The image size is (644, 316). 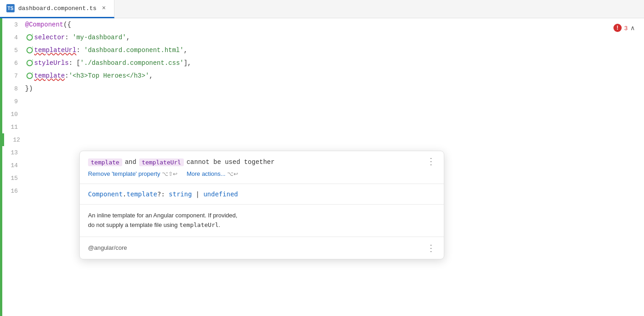 What do you see at coordinates (323, 50) in the screenshot?
I see `code-line-5: 5 ↑ templateUrl: 'dashboard.component.ht…` at bounding box center [323, 50].